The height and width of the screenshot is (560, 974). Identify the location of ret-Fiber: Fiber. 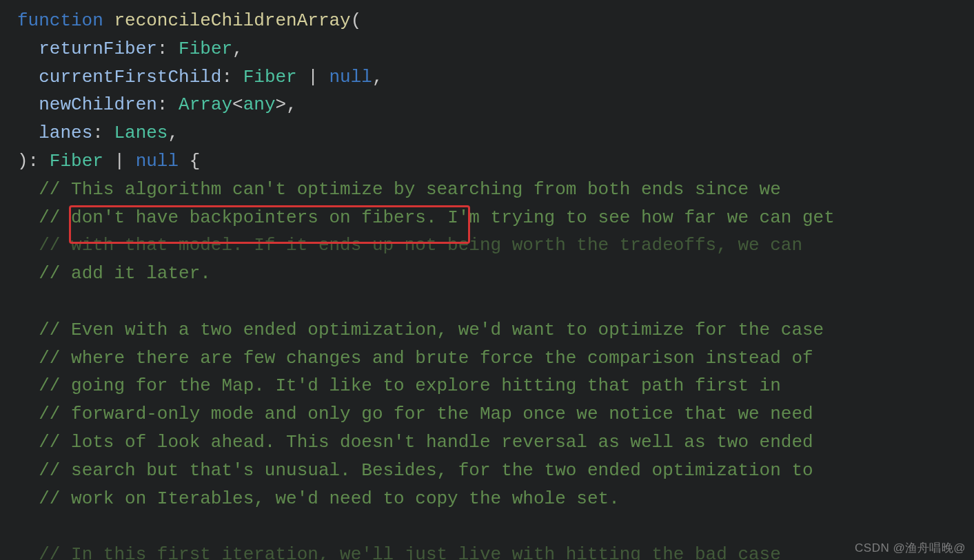
(77, 161).